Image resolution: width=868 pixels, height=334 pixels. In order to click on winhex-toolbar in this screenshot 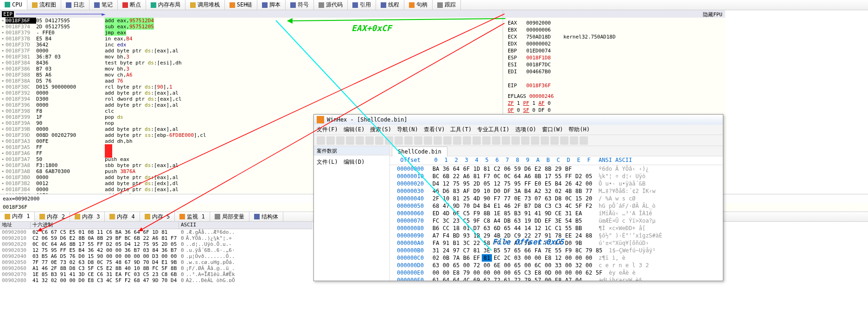, I will do `click(518, 141)`.